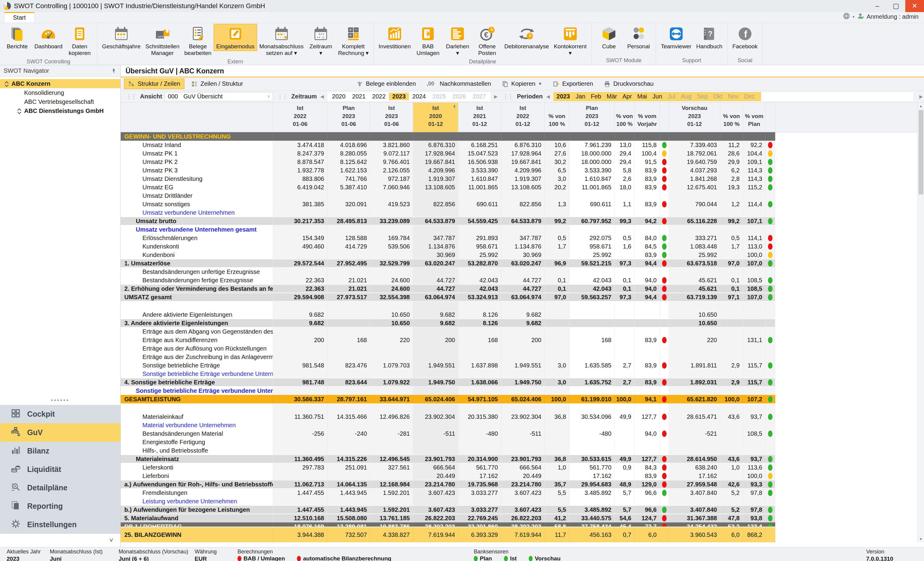 Image resolution: width=924 pixels, height=561 pixels. What do you see at coordinates (580, 96) in the screenshot?
I see `month-jan: Jan` at bounding box center [580, 96].